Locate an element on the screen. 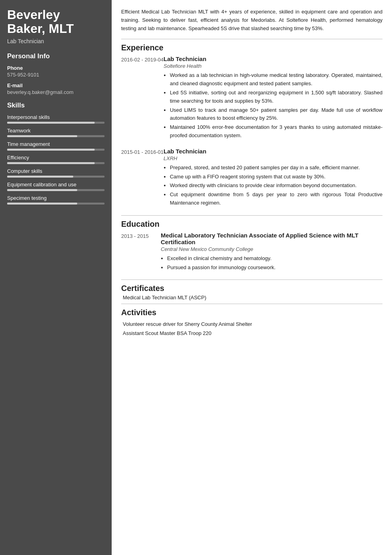 The height and width of the screenshot is (555, 392). bullet-item: Maintained 100% error-free documentation… is located at coordinates (276, 132).